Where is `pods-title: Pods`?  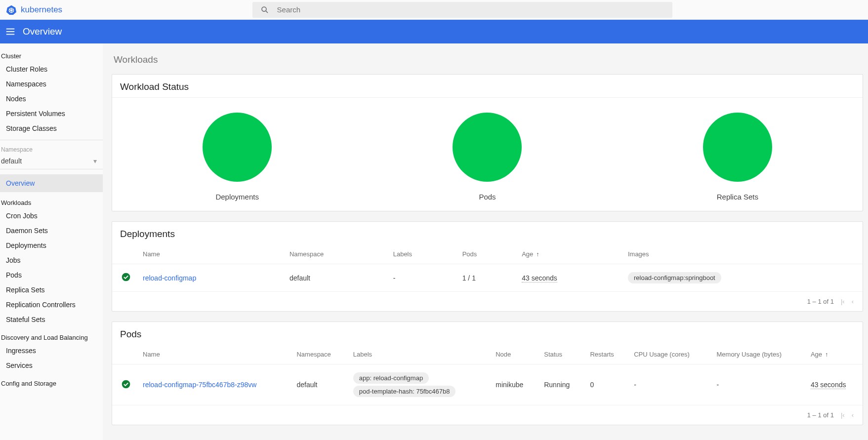
pods-title: Pods is located at coordinates (487, 333).